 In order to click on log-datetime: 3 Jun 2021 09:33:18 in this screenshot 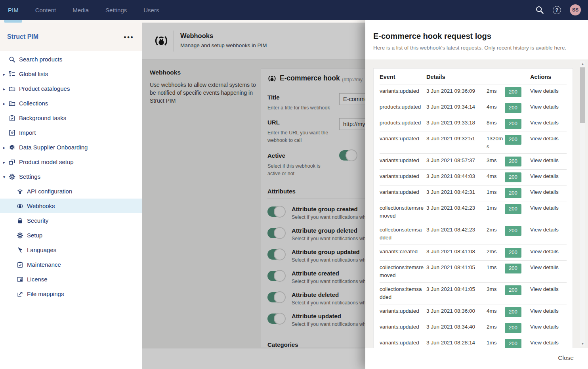, I will do `click(456, 123)`.